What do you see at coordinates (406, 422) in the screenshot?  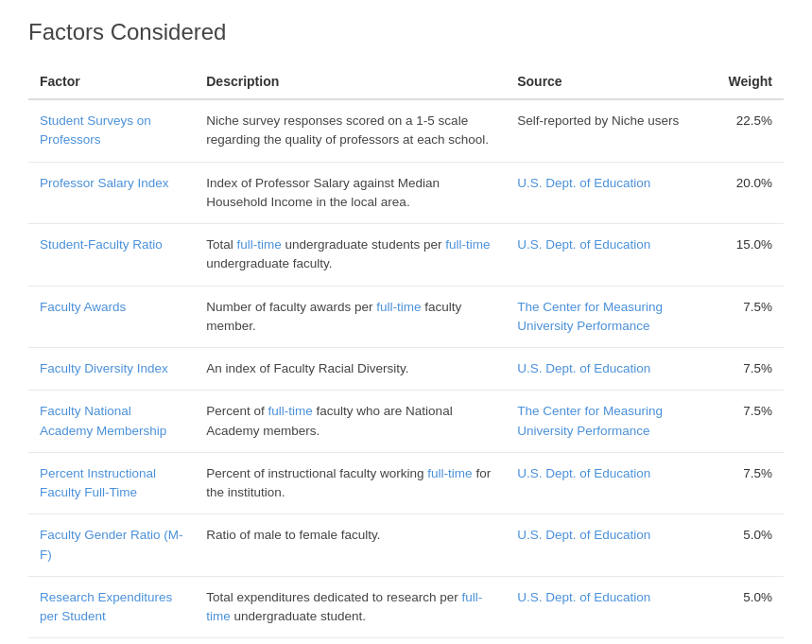 I see `table-row: Faculty National Academy MembershipPerce…` at bounding box center [406, 422].